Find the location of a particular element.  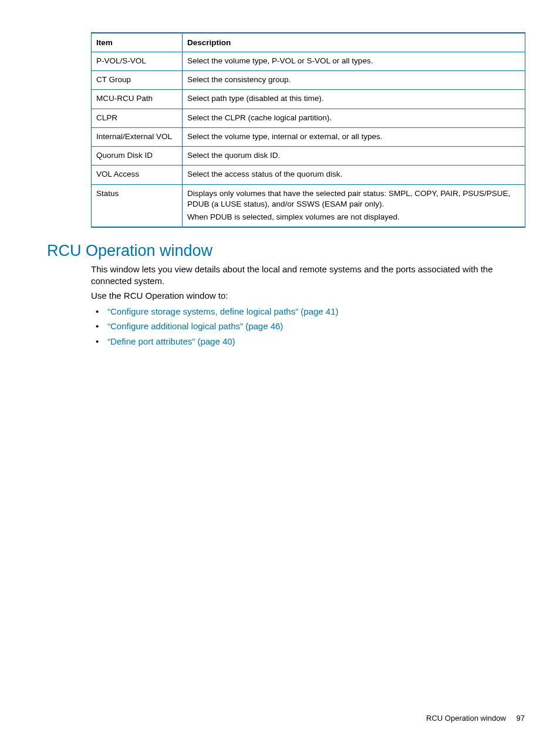

list-item: “Configure storage systems, define logic… is located at coordinates (309, 312).